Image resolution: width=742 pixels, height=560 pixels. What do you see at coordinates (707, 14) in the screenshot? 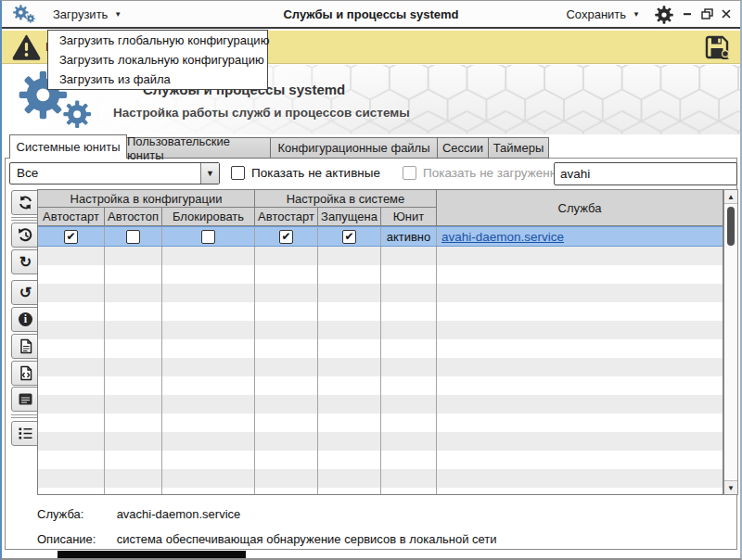
I see `maximize-button` at bounding box center [707, 14].